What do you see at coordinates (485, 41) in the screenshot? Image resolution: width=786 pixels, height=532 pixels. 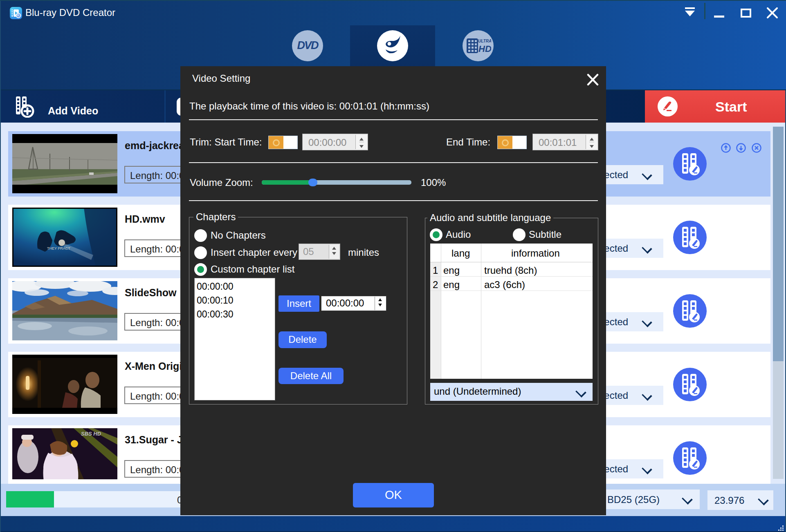 I see `svg-text: ULTRA` at bounding box center [485, 41].